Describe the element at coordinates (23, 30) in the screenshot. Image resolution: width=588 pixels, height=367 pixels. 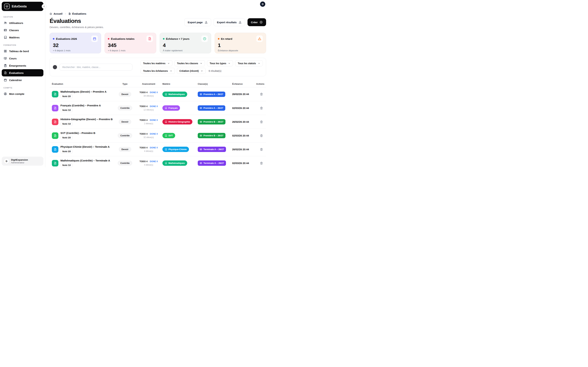
I see `sidebar-item-classes: Classes` at that location.